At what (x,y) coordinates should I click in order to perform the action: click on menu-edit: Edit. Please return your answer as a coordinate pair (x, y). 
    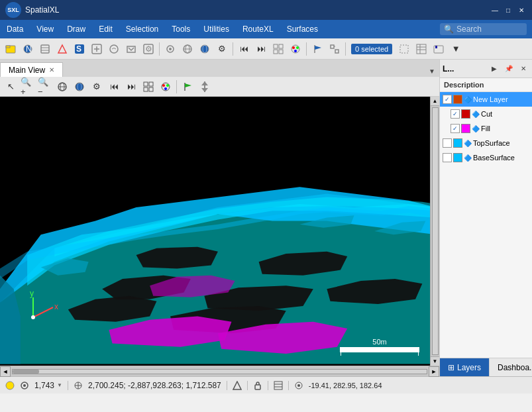
    Looking at the image, I should click on (106, 29).